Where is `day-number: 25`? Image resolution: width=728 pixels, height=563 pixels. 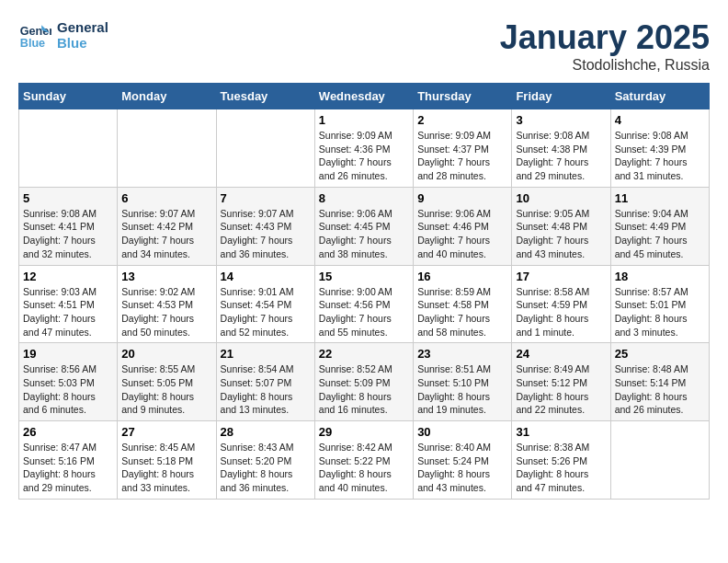 day-number: 25 is located at coordinates (660, 353).